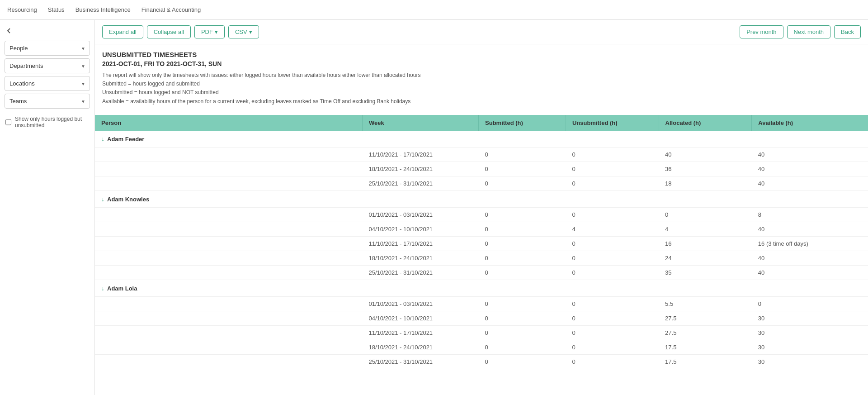  Describe the element at coordinates (103, 10) in the screenshot. I see `nav-business-intelligence: Business Intelligence` at that location.